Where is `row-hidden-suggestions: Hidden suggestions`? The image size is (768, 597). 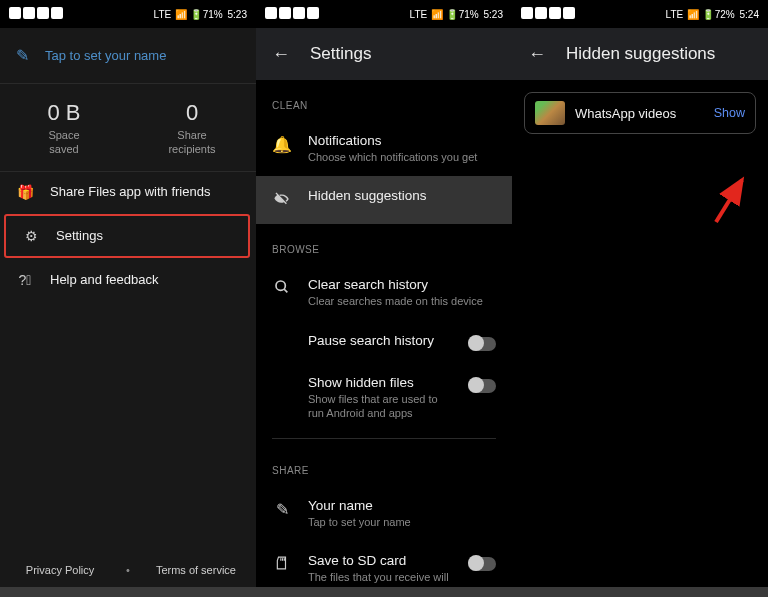
row-hidden-suggestions: Hidden suggestions is located at coordinates (384, 200).